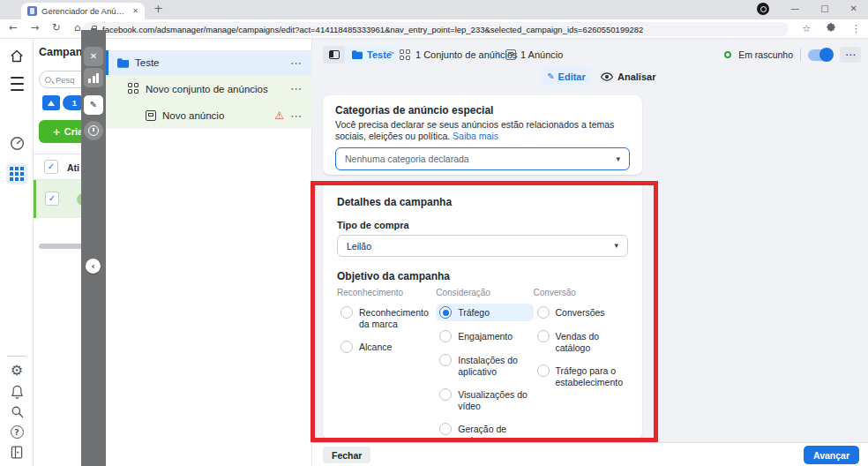 Image resolution: width=868 pixels, height=466 pixels. What do you see at coordinates (94, 56) in the screenshot?
I see `close-edit-pane-button: ✕` at bounding box center [94, 56].